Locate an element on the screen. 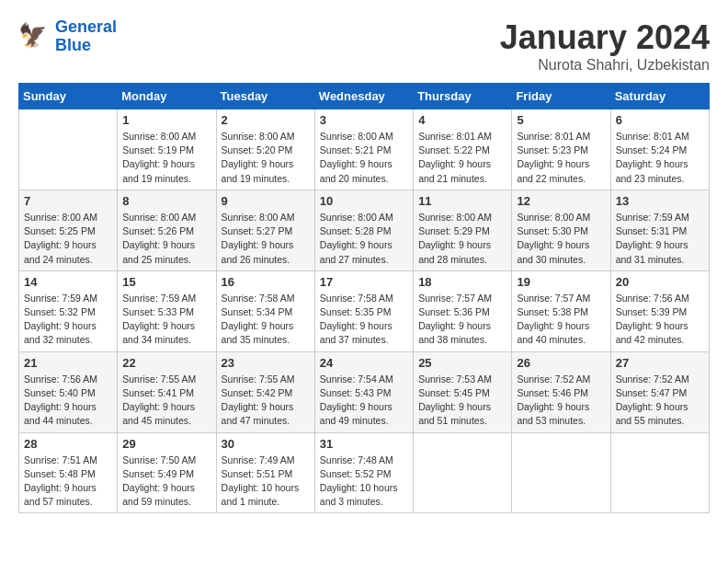  day-info: Sunrise: 7:48 AM Sunset: 5:52 PM Dayligh… is located at coordinates (364, 482).